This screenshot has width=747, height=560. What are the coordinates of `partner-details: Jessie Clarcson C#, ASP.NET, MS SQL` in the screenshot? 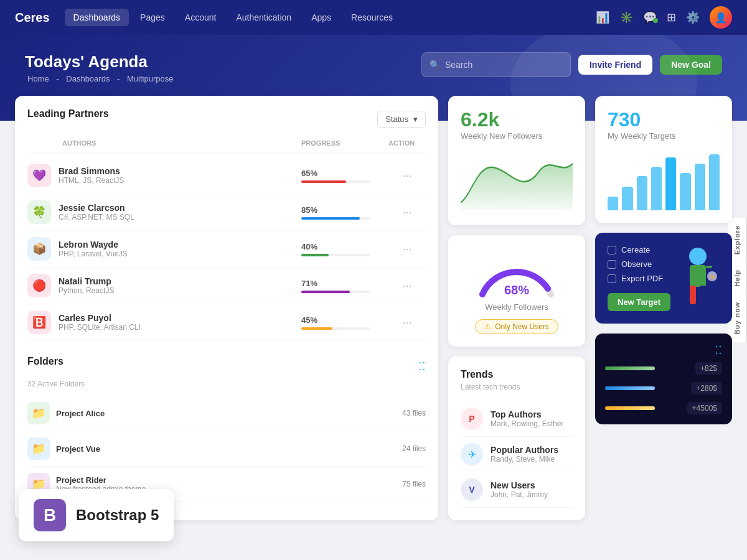 It's located at (96, 212).